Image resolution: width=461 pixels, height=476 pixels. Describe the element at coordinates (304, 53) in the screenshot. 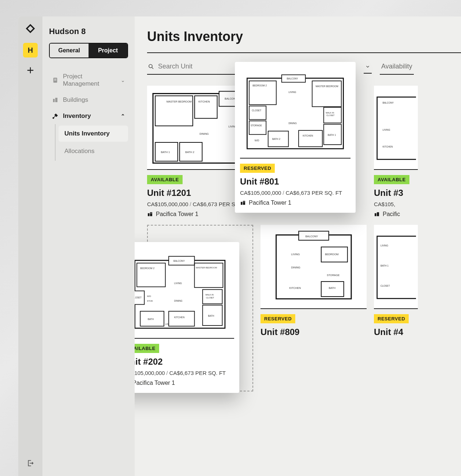

I see `divider` at that location.